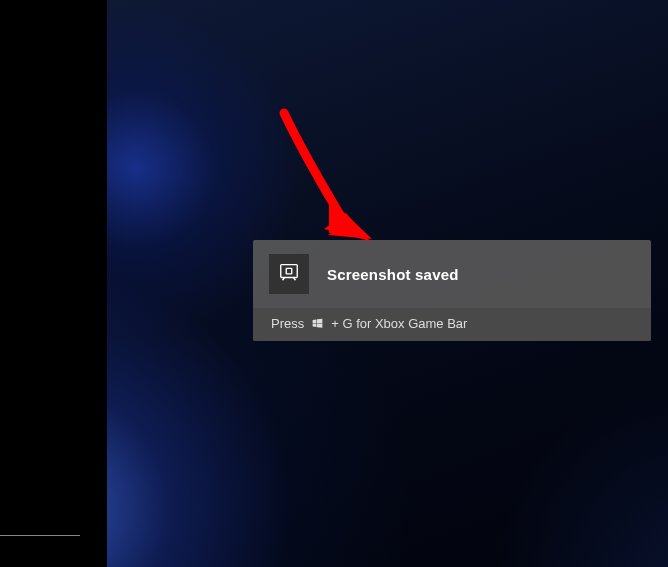 Image resolution: width=668 pixels, height=567 pixels. I want to click on notification-icon-container, so click(289, 274).